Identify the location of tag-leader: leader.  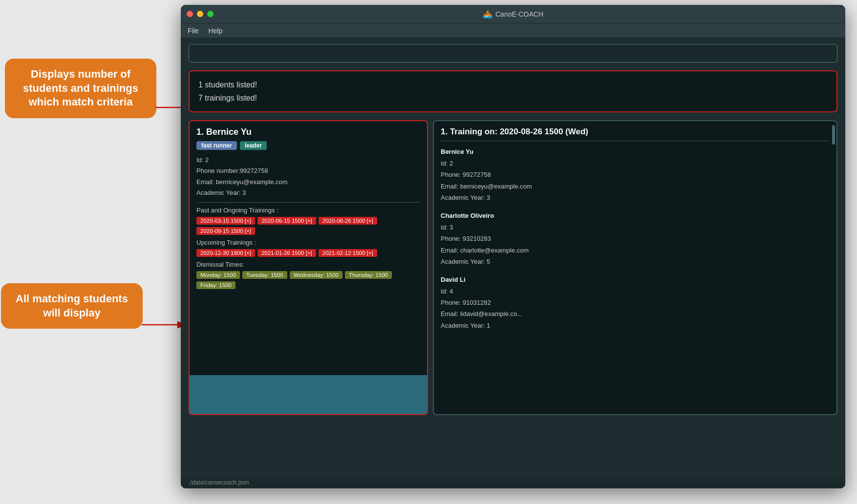
(253, 146).